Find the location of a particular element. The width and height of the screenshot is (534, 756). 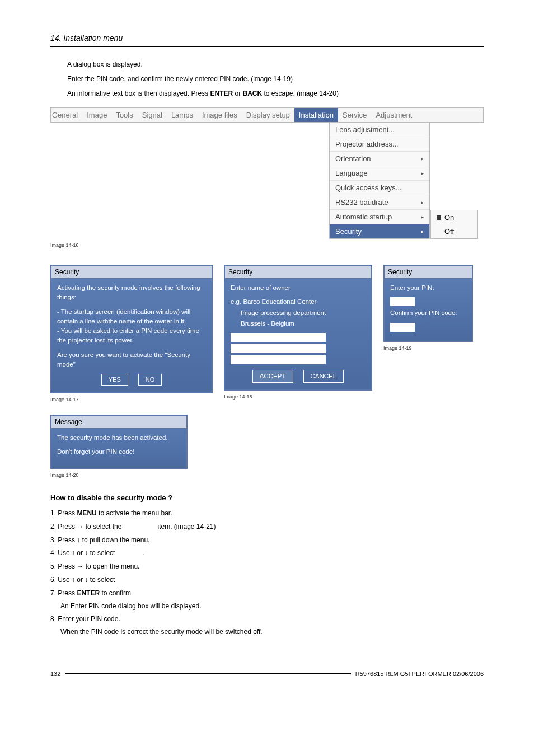

pin-dialog: Security Enter your PIN: Confirm your PI… is located at coordinates (428, 303).